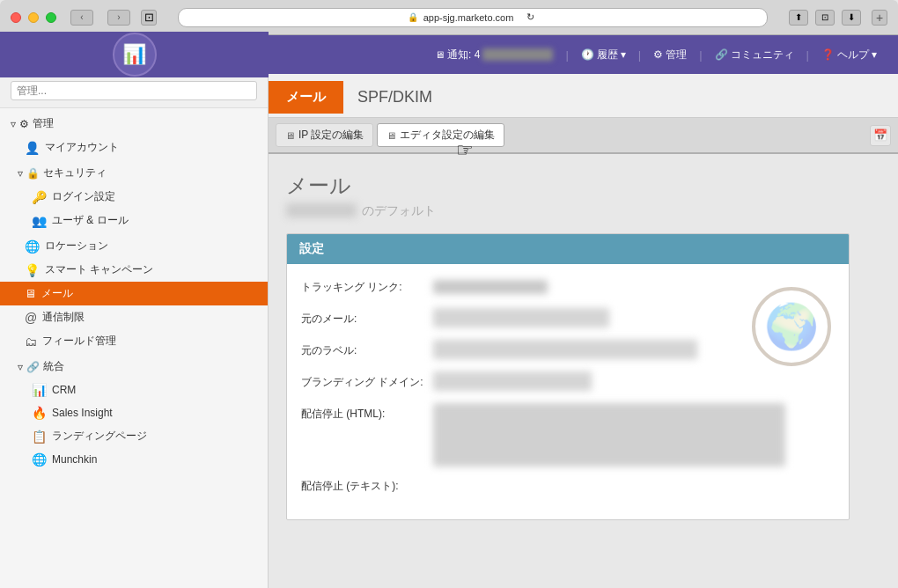  I want to click on help-item: ❓ ヘルプ ▾, so click(849, 55).